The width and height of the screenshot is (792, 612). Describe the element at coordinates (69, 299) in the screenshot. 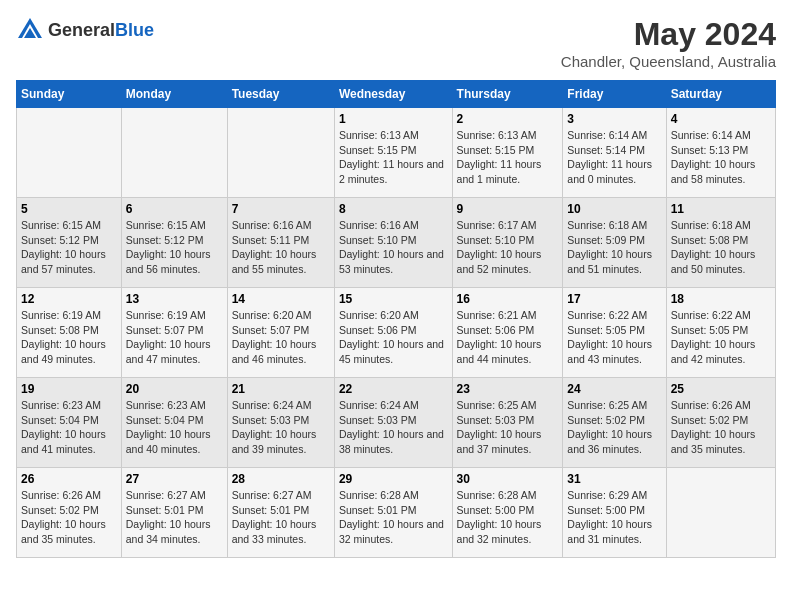

I see `day-number: 12` at that location.